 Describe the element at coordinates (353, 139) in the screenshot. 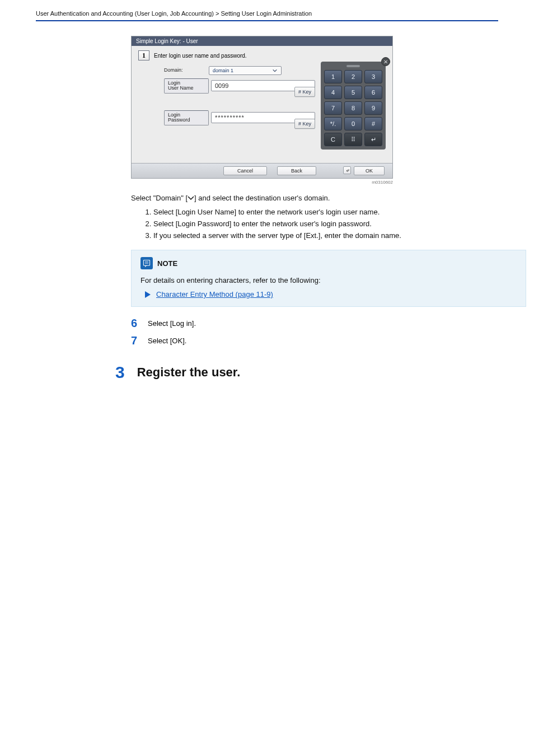

I see `numkey-grid-icon: ⠿` at that location.